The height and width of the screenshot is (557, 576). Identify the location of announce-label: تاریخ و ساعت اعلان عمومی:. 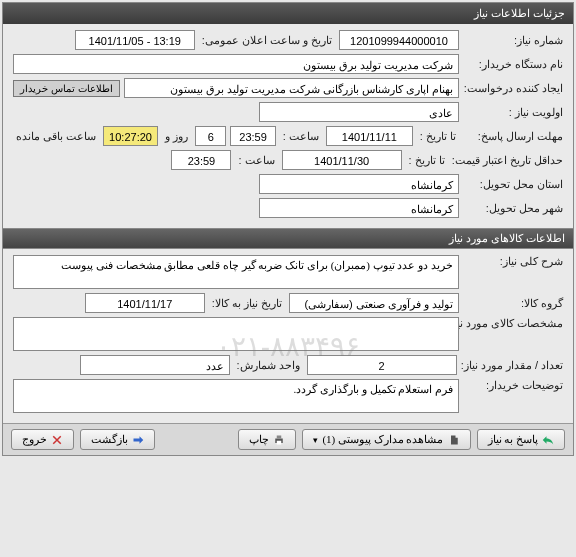
(267, 40).